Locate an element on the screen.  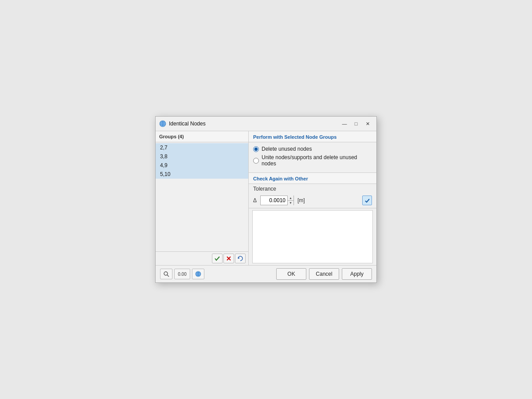
window-controls: — □ ✕ is located at coordinates (356, 124).